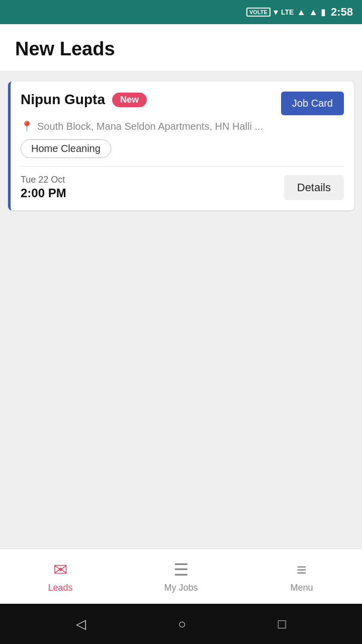 The image size is (362, 644). I want to click on new-badge: New, so click(130, 100).